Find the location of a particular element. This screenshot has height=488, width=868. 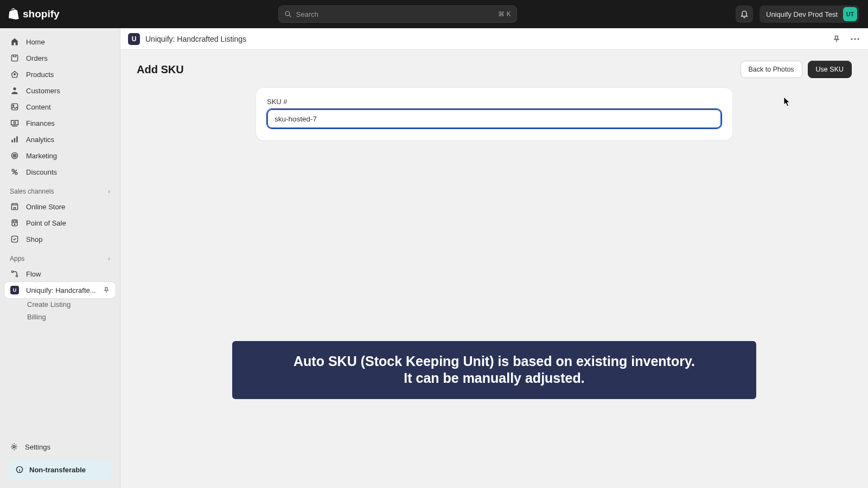

nav-label: Orders is located at coordinates (37, 59).